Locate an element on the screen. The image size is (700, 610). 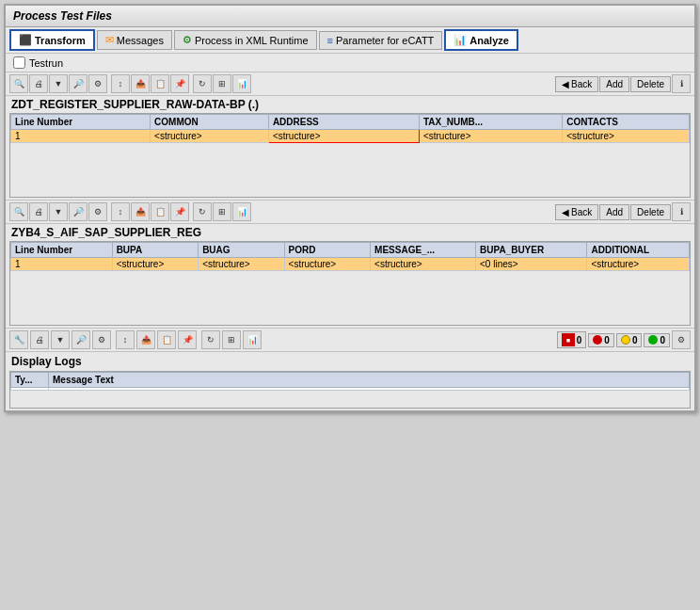
table-icon: ⊞ is located at coordinates (222, 84).